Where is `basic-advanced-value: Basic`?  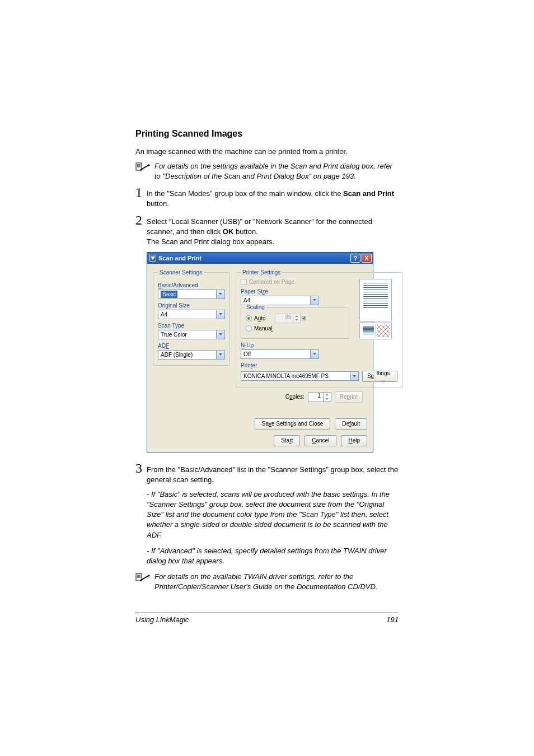 basic-advanced-value: Basic is located at coordinates (169, 295).